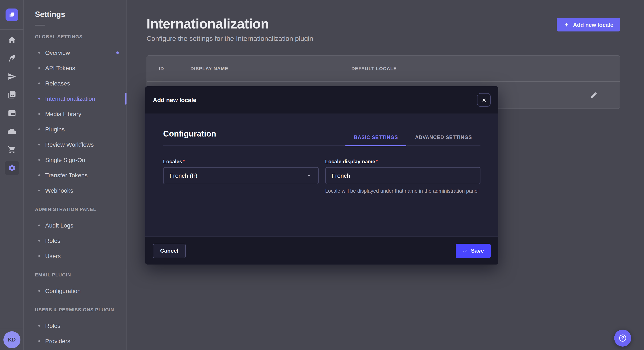  I want to click on display-name-input, so click(403, 176).